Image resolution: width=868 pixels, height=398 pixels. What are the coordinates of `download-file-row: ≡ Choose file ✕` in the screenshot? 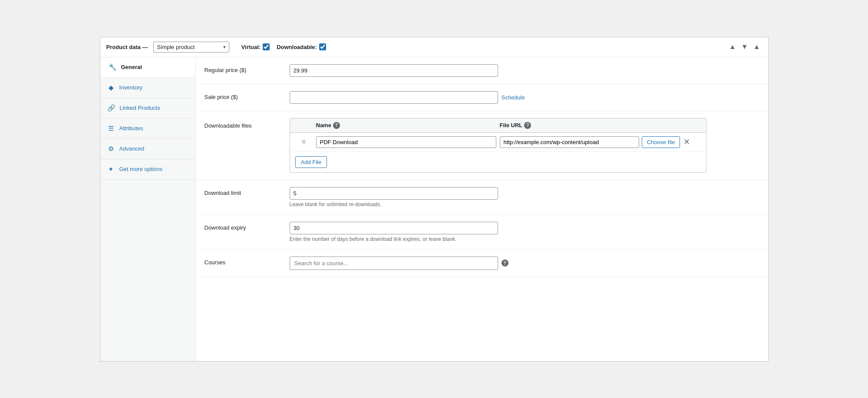 It's located at (498, 142).